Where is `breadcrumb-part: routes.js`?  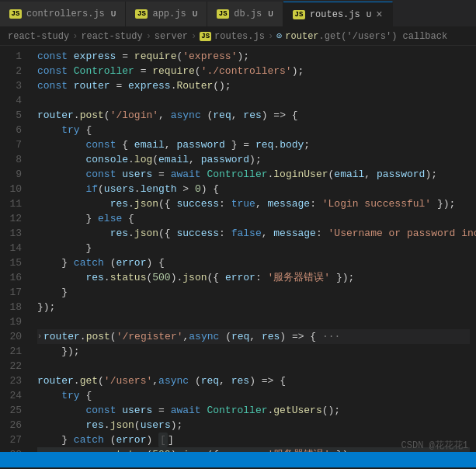
breadcrumb-part: routes.js is located at coordinates (239, 36).